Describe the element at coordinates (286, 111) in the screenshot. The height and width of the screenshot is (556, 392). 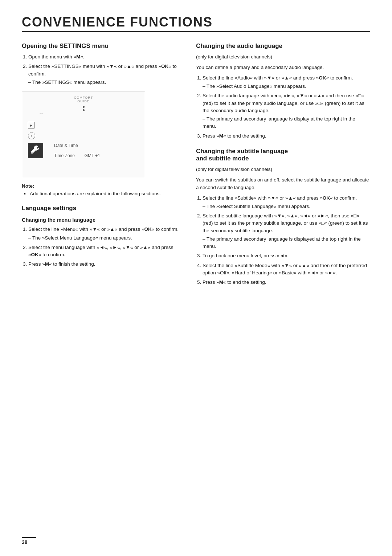
I see `audio-step-2: Select the audio language with »◄«, »►«,…` at that location.